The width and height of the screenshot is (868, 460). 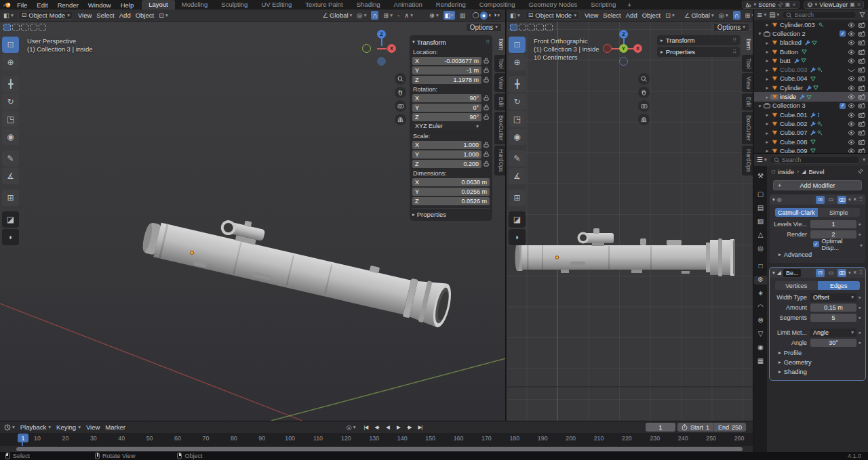 What do you see at coordinates (624, 34) in the screenshot?
I see `gizmo-z-axis: Z` at bounding box center [624, 34].